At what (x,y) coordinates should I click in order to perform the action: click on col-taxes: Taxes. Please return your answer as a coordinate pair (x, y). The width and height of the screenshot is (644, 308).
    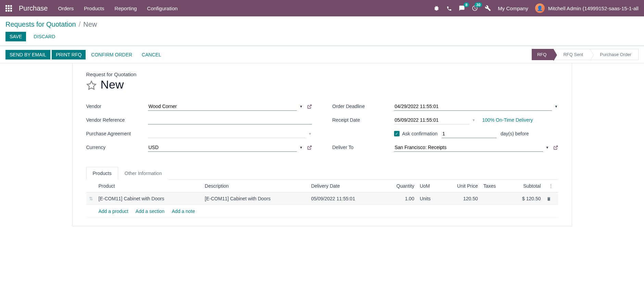
    Looking at the image, I should click on (494, 186).